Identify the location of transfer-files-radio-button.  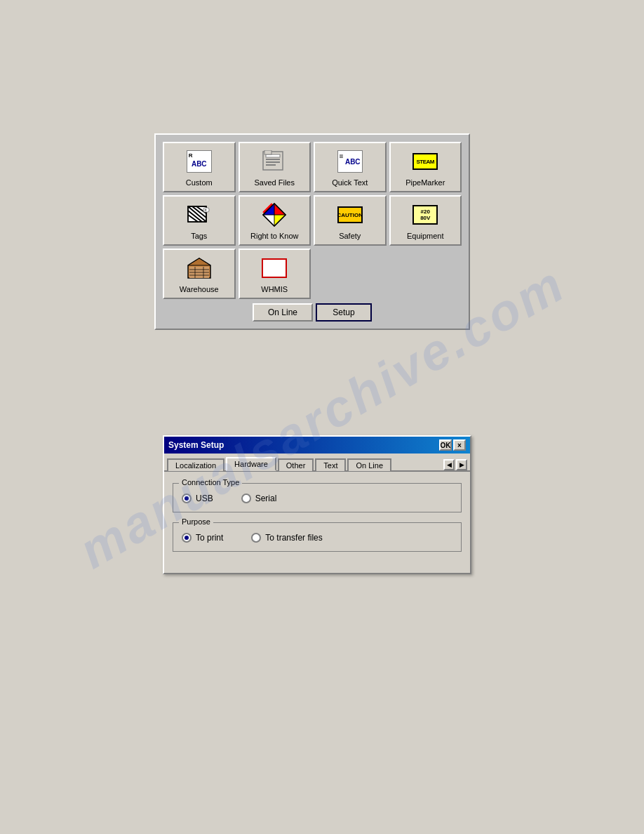
(256, 538).